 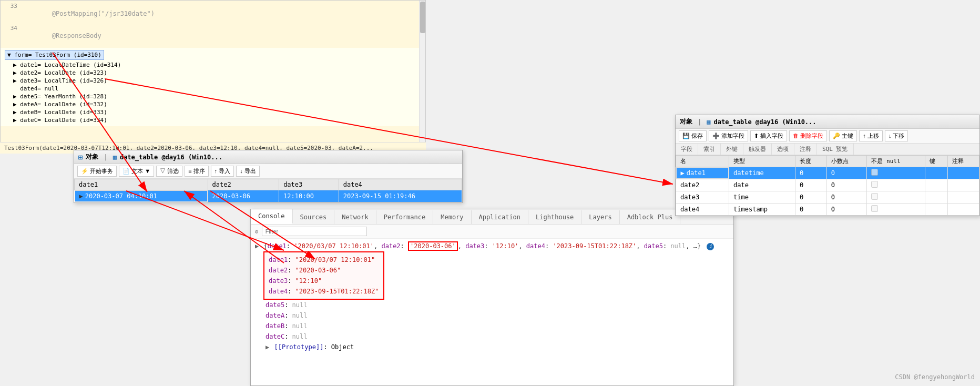 What do you see at coordinates (896, 161) in the screenshot?
I see `schema-col-notnull: 不是 null` at bounding box center [896, 161].